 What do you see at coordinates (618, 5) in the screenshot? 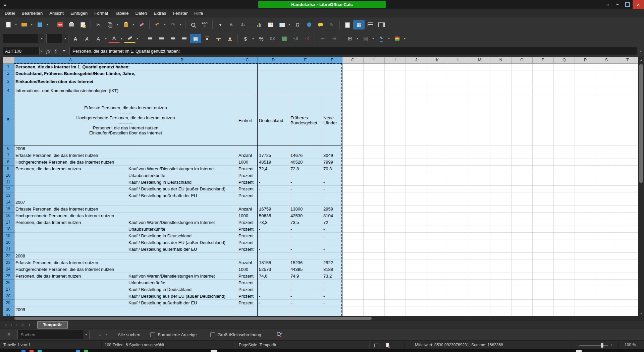
I see `minimize-button: −` at bounding box center [618, 5].